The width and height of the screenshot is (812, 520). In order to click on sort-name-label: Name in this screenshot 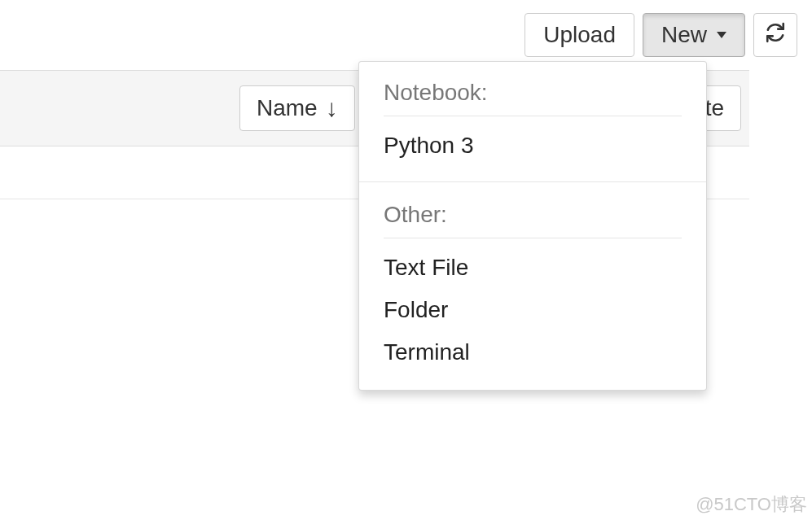, I will do `click(287, 108)`.